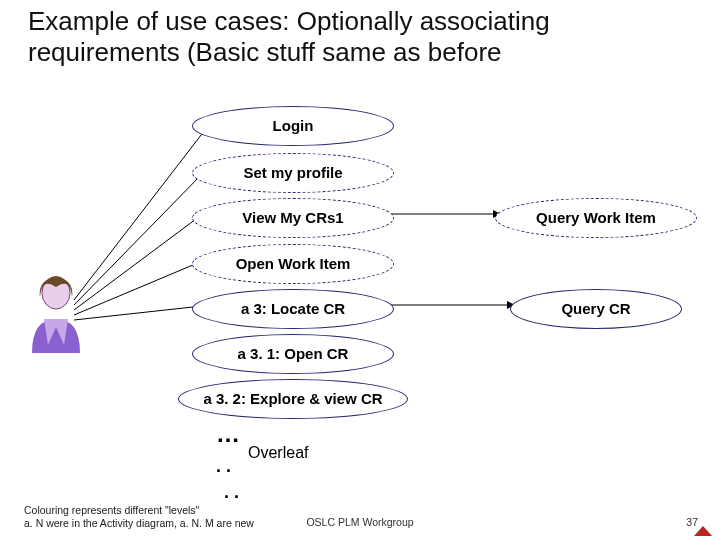  What do you see at coordinates (293, 126) in the screenshot?
I see `usecase-login: Login` at bounding box center [293, 126].